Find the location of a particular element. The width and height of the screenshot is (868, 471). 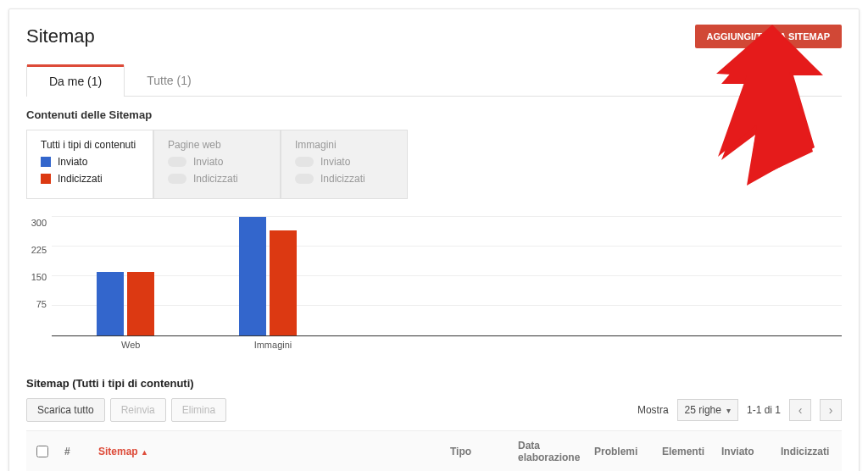

legend-img-title: Immagini is located at coordinates (344, 145).